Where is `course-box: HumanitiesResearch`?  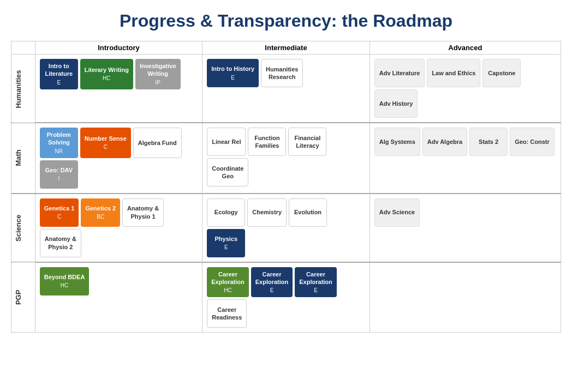
course-box: HumanitiesResearch is located at coordinates (282, 73).